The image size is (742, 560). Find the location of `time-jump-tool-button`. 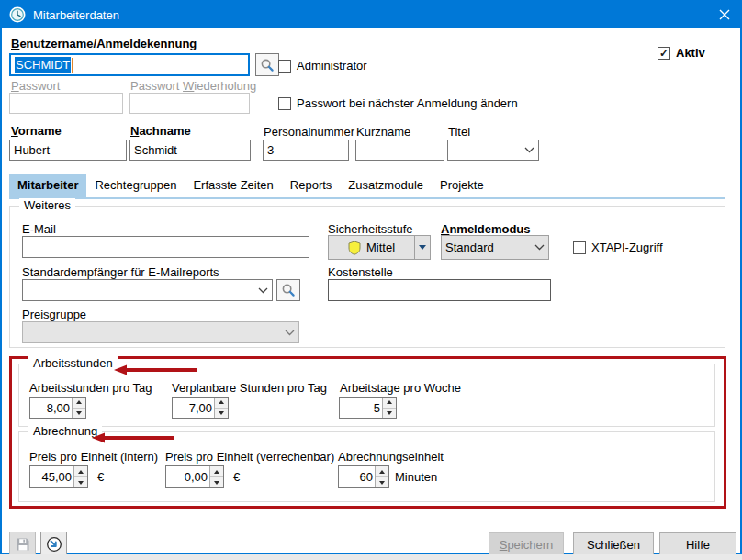

time-jump-tool-button is located at coordinates (53, 544).